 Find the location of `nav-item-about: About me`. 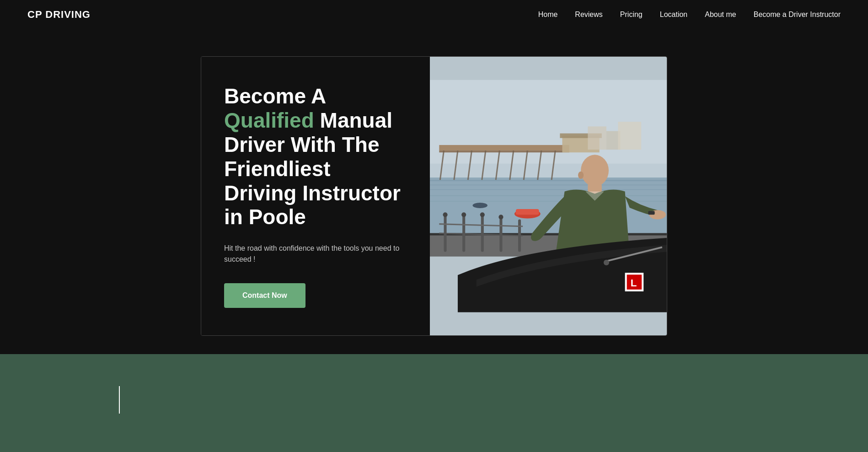

nav-item-about: About me is located at coordinates (720, 15).